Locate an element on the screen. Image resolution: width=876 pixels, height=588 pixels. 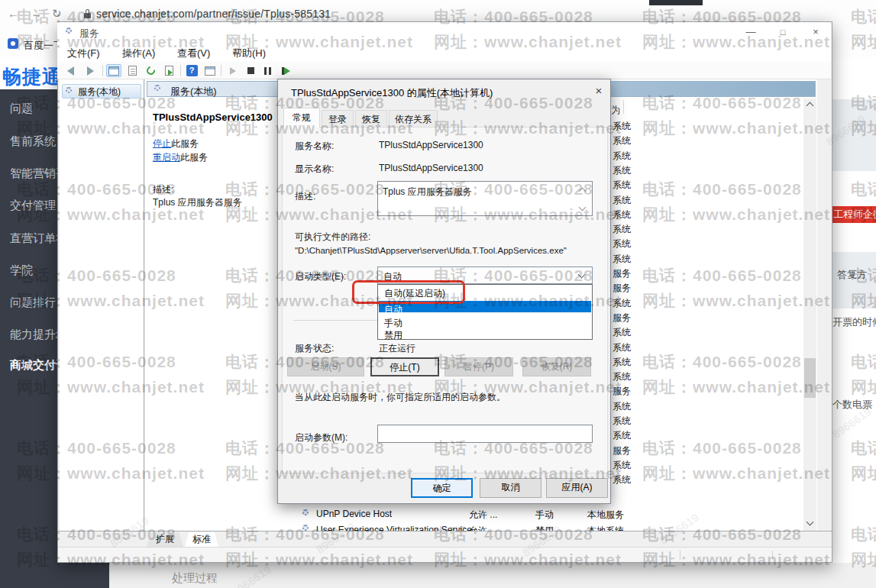
view-tab-strip: 扩展 标准 is located at coordinates (444, 539).